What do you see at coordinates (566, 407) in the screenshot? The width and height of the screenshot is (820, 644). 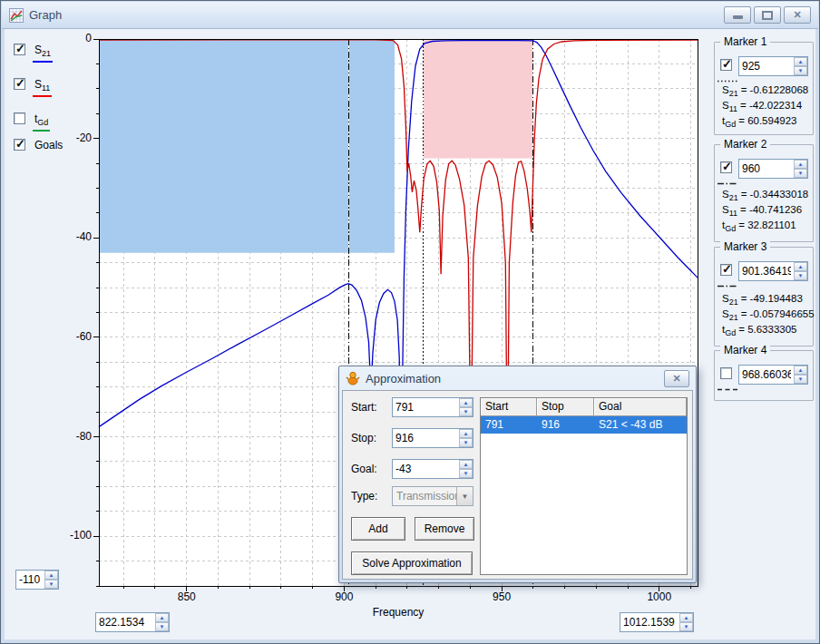 I see `header-stop: Stop` at bounding box center [566, 407].